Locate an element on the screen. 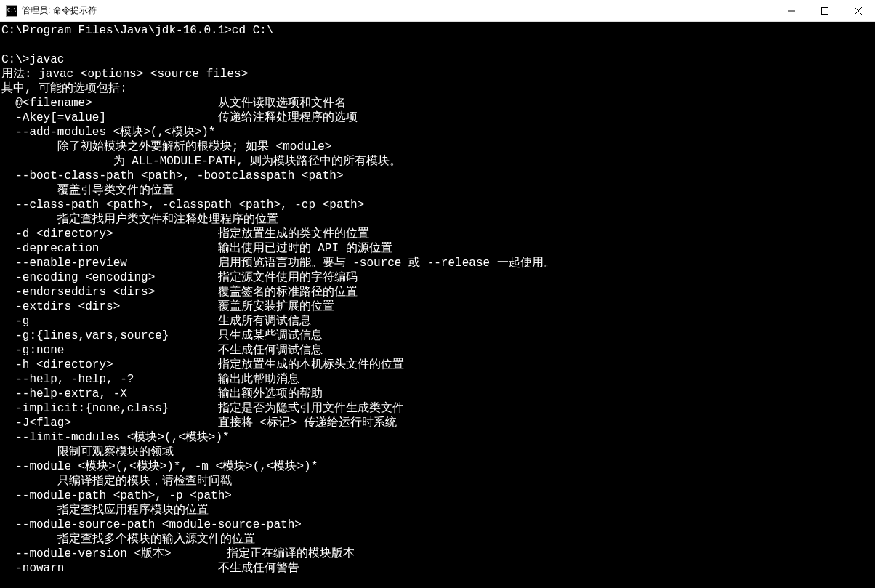 The height and width of the screenshot is (588, 875). maximize-button is located at coordinates (825, 10).